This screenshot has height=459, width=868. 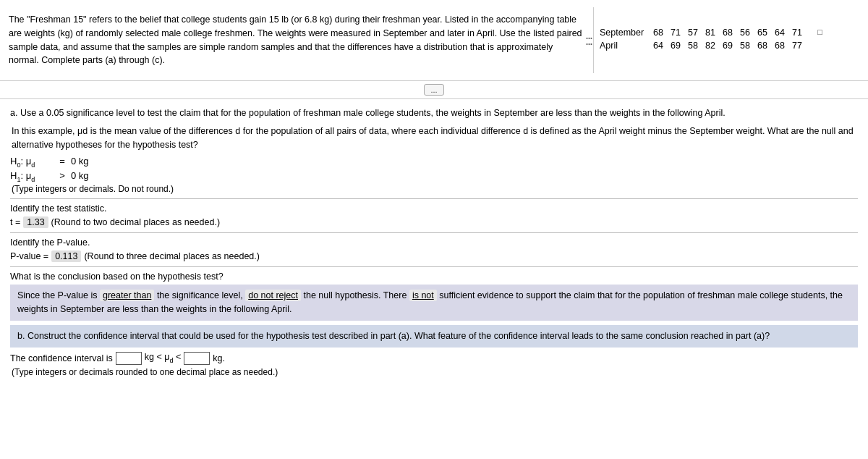 What do you see at coordinates (62, 161) in the screenshot?
I see `h0-symbol: =` at bounding box center [62, 161].